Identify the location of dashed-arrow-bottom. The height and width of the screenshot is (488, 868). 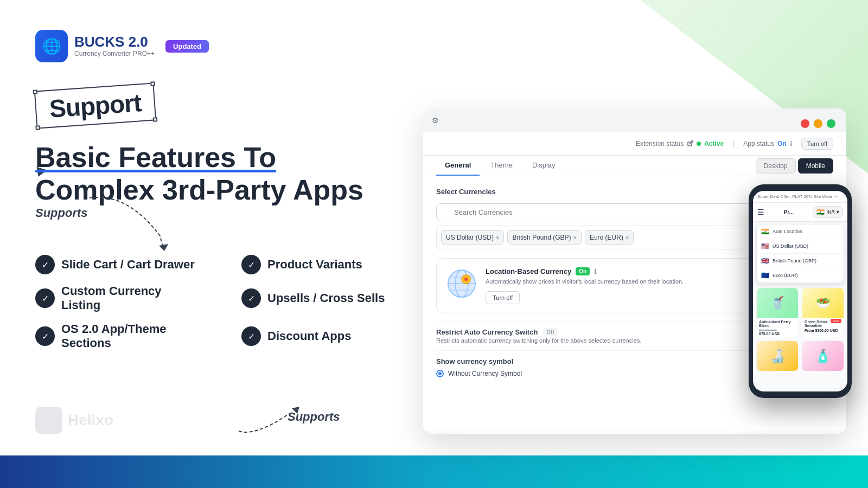
(269, 420).